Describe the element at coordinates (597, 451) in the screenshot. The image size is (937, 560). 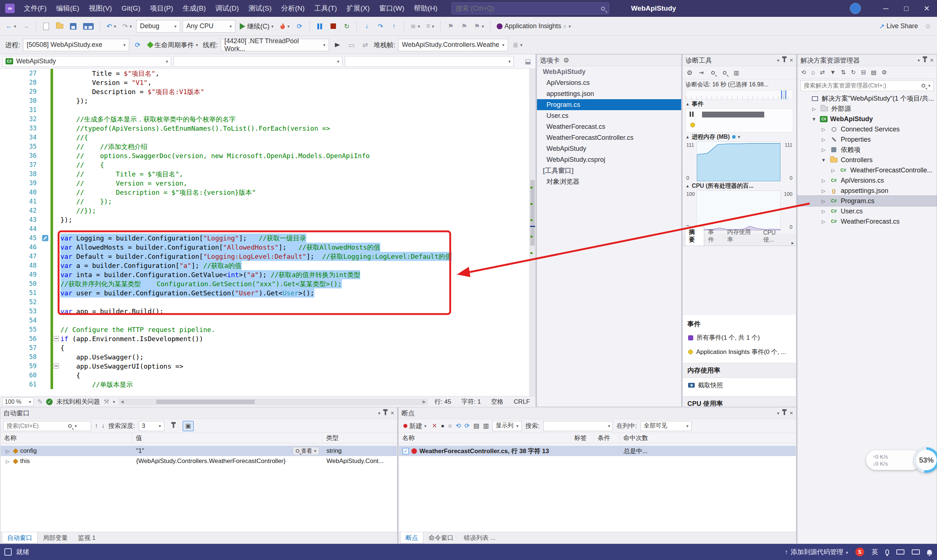
I see `breakpoint-row: ✓WeatherForecastController.cs, 行 38 字符 1…` at that location.